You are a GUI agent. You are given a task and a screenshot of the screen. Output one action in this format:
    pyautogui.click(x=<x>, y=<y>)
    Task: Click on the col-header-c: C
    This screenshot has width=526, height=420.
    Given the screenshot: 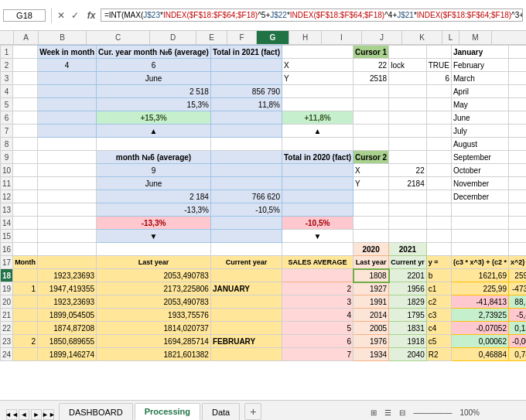 What is the action you would take?
    pyautogui.click(x=118, y=37)
    